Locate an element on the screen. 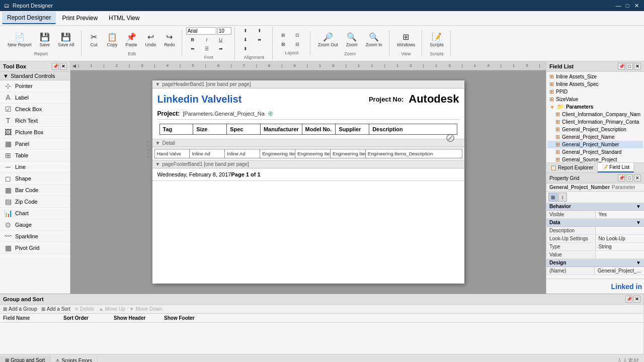 The width and height of the screenshot is (644, 362). windows-button: ⊞ Windows is located at coordinates (407, 40).